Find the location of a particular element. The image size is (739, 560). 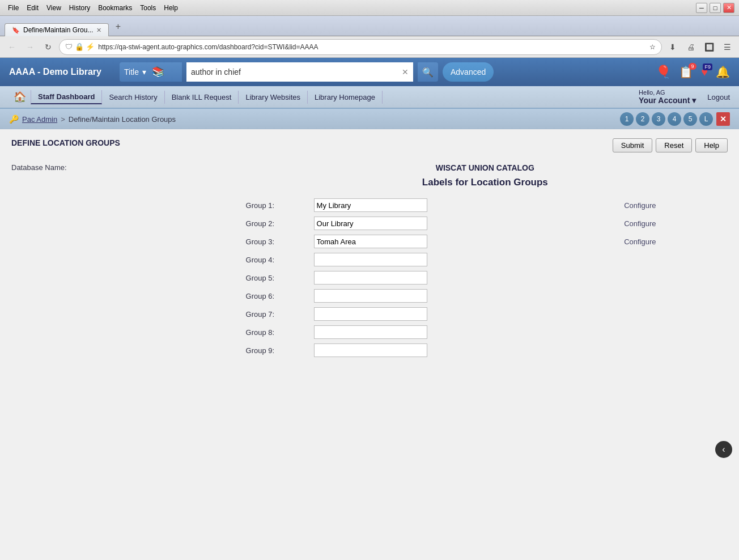

menu-history: History is located at coordinates (79, 8).